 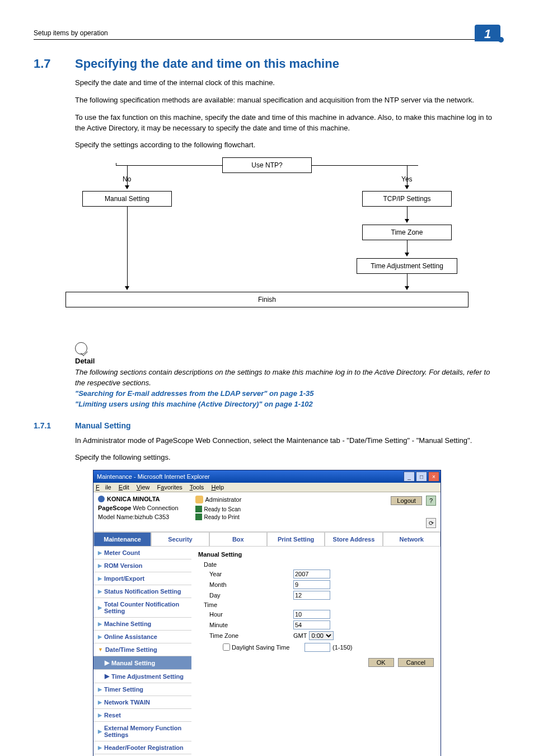 What do you see at coordinates (124, 487) in the screenshot?
I see `menu-edit: Edit` at bounding box center [124, 487].